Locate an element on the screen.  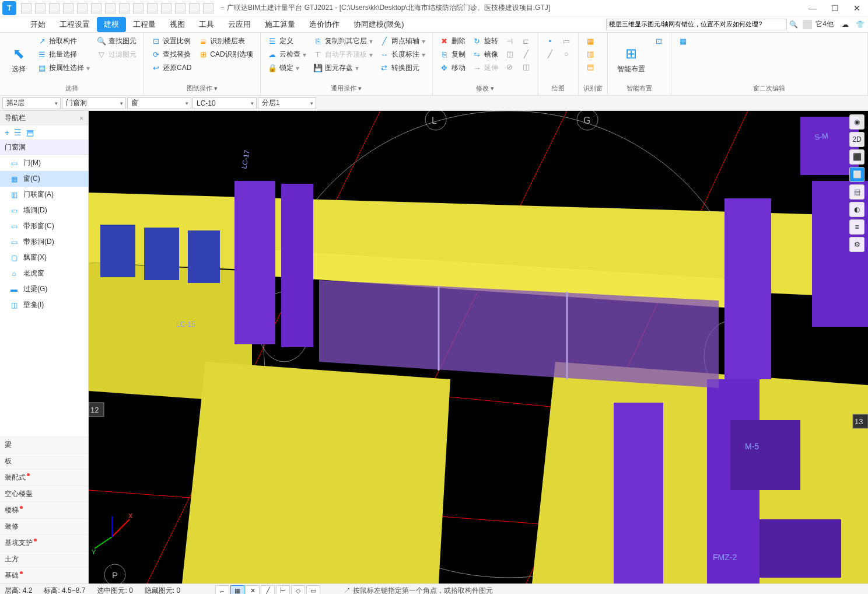
add-icon: + is located at coordinates (7, 132).